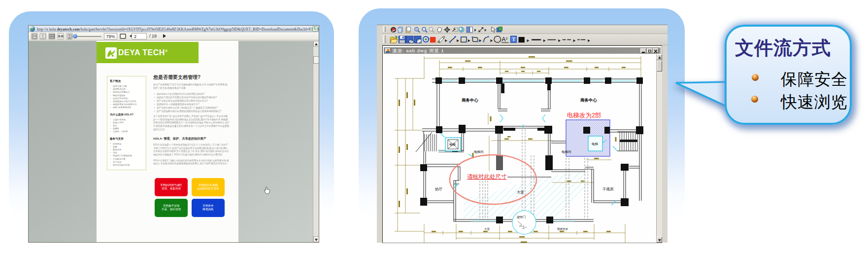 The height and width of the screenshot is (254, 868). I want to click on svg-text: 情观无休, so click(563, 229).